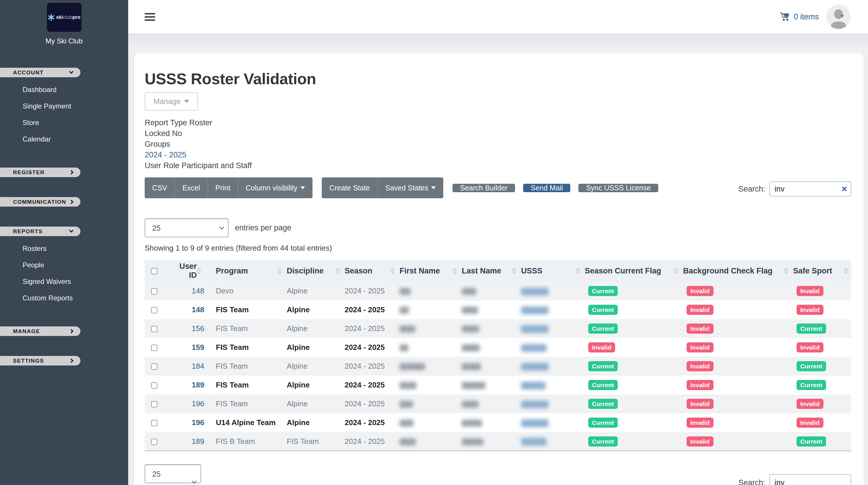 The height and width of the screenshot is (485, 868). What do you see at coordinates (198, 328) in the screenshot?
I see `user-id-link: 156` at bounding box center [198, 328].